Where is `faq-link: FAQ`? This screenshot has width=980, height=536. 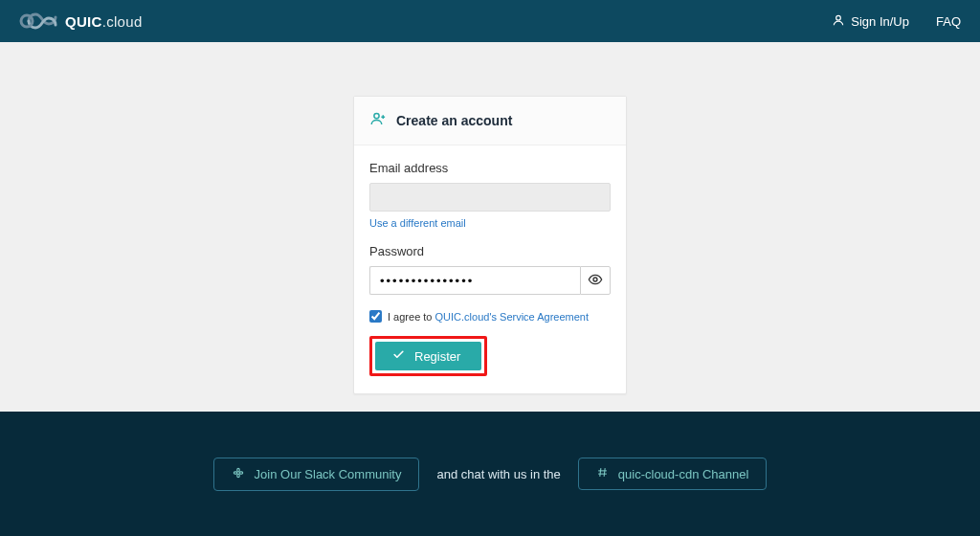
faq-link: FAQ is located at coordinates (948, 21).